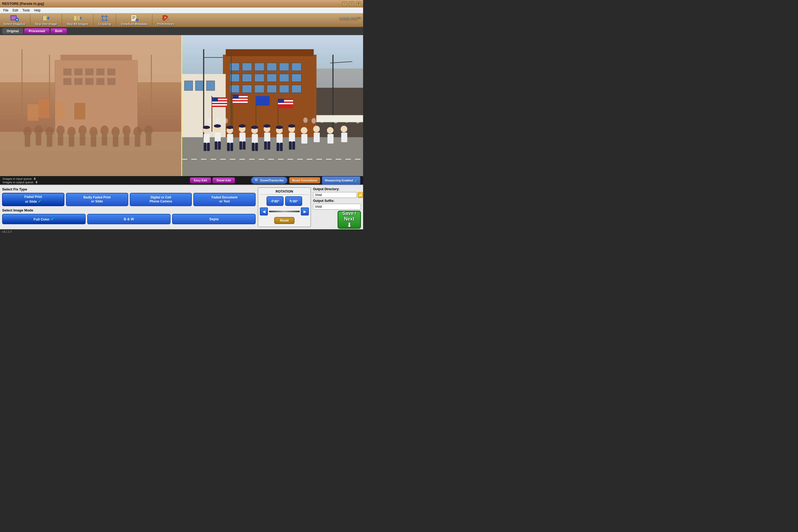 The height and width of the screenshot is (532, 798). I want to click on sharpening-checkmark-icon: ✓, so click(356, 180).